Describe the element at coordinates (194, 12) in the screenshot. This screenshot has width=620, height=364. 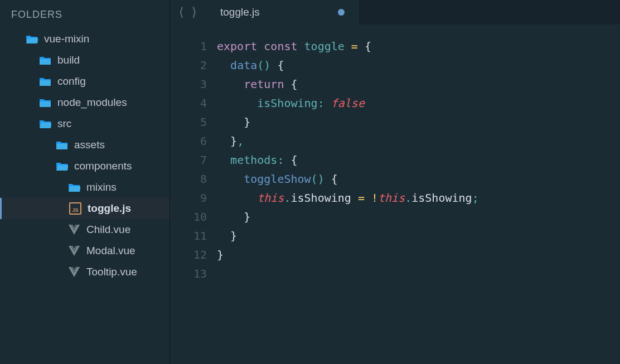
I see `nav-forward-icon: ⟩` at that location.